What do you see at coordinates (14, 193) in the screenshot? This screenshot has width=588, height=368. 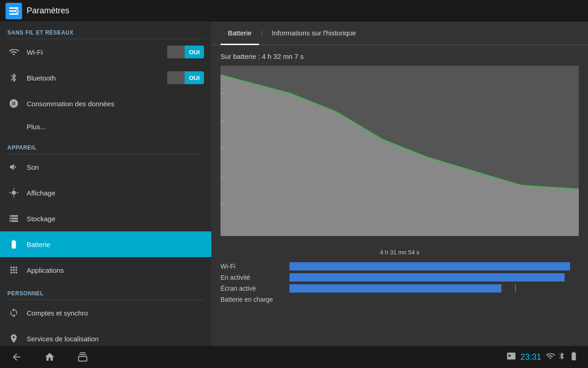 I see `brightness-icon` at bounding box center [14, 193].